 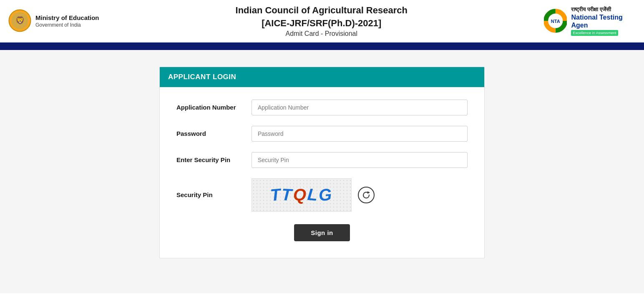 What do you see at coordinates (322, 34) in the screenshot?
I see `page-subtitle: Admit Card - Provisional` at bounding box center [322, 34].